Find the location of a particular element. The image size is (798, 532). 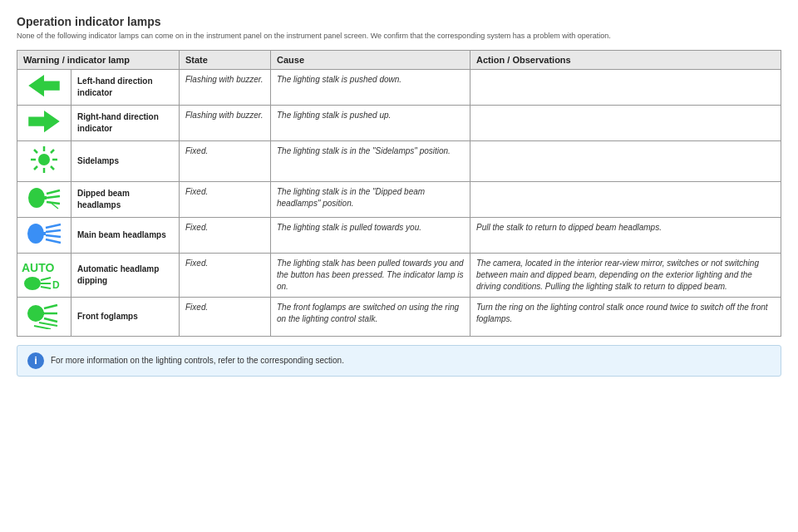

icon-arrow-right is located at coordinates (45, 123).